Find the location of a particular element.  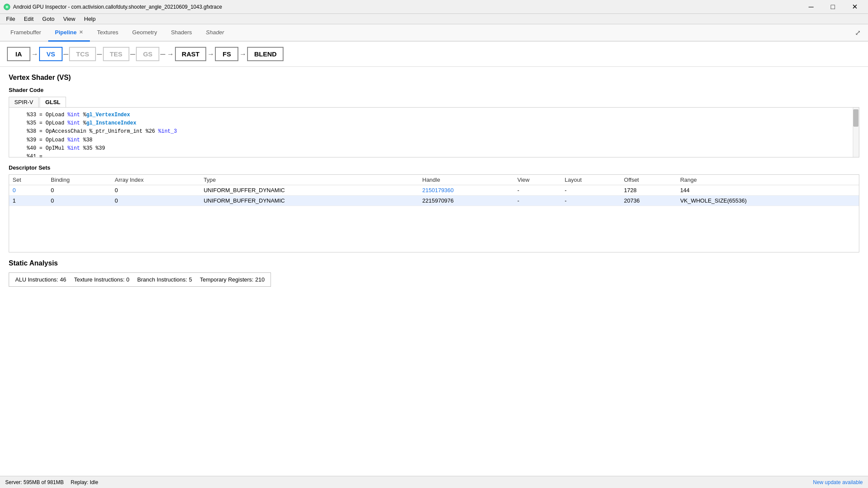

descriptor-sets-label: Descriptor Sets is located at coordinates (434, 167).